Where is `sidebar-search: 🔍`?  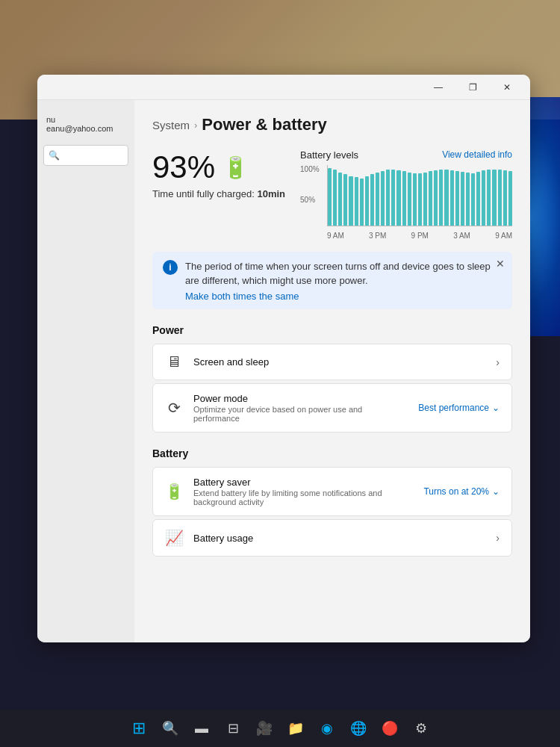
sidebar-search: 🔍 is located at coordinates (86, 155).